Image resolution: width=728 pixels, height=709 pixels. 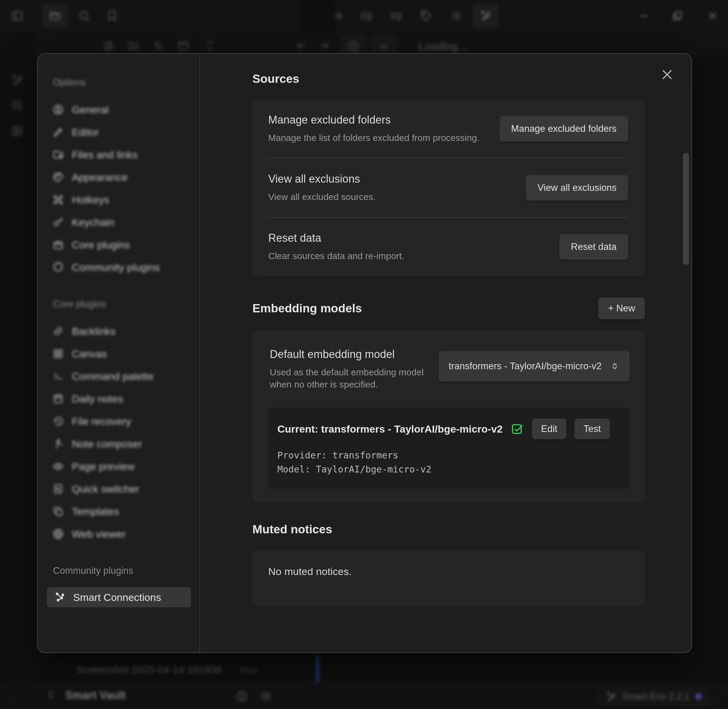 I want to click on setting-name: Manage excluded folders, so click(x=374, y=120).